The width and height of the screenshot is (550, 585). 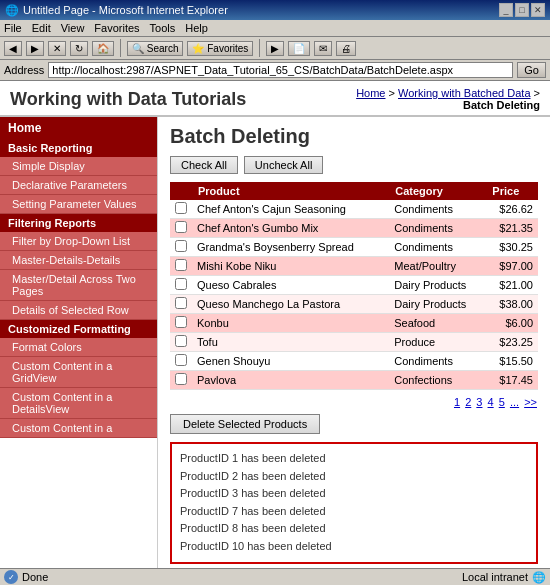 What do you see at coordinates (438, 191) in the screenshot?
I see `col-header-category: Category` at bounding box center [438, 191].